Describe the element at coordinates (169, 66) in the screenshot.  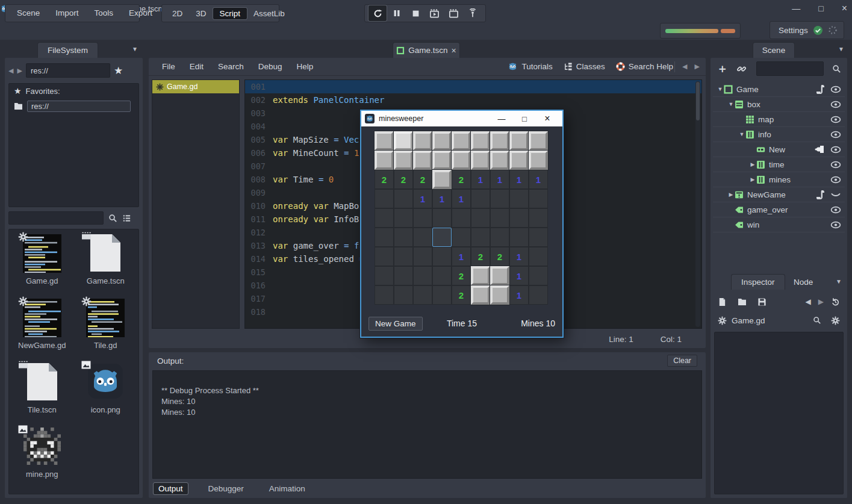
I see `script-menu-file: File` at that location.